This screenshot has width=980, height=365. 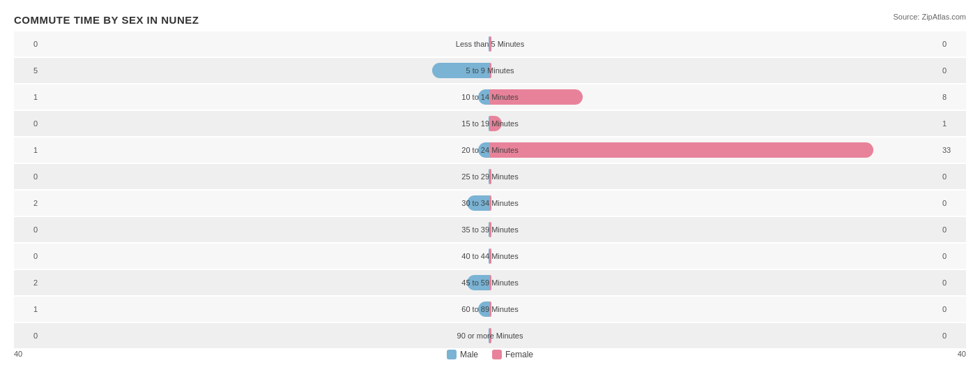 I want to click on axis-left: 40, so click(x=18, y=354).